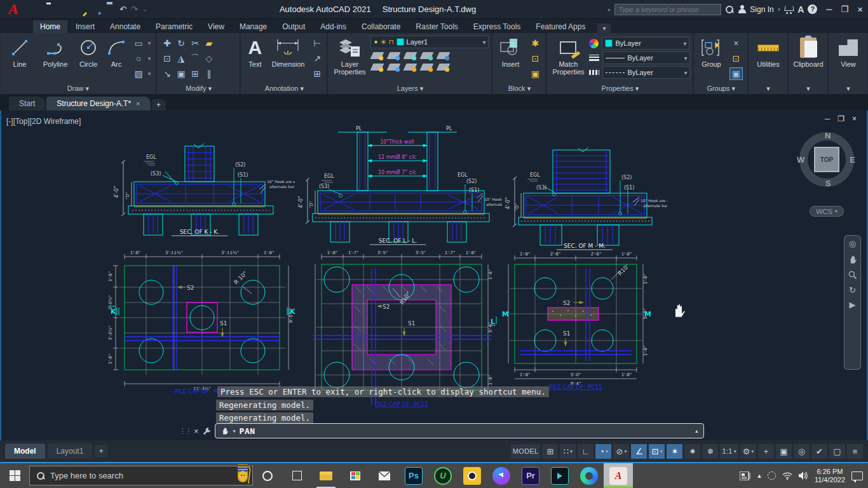 The image size is (868, 488). I want to click on scale-icon: ▣, so click(180, 74).